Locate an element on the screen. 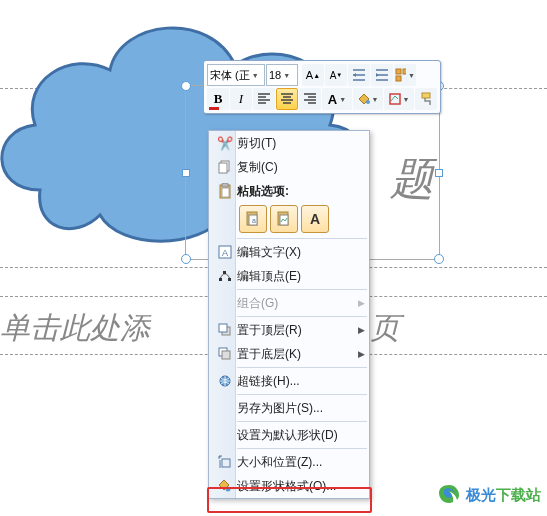  menu-label: 组合(G) is located at coordinates (294, 304).